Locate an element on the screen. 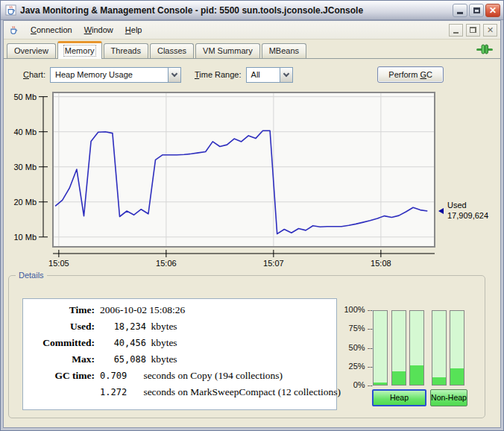  connection-status-icon is located at coordinates (485, 49).